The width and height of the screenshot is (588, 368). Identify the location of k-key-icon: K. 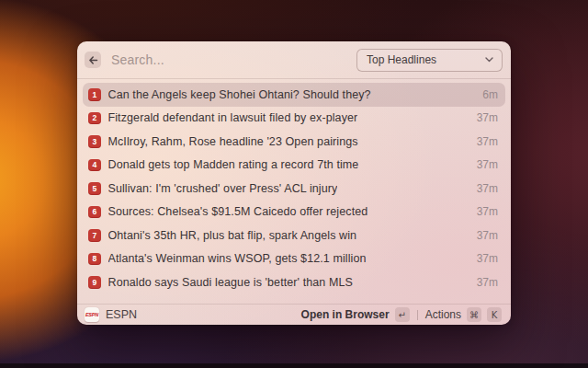
(494, 315).